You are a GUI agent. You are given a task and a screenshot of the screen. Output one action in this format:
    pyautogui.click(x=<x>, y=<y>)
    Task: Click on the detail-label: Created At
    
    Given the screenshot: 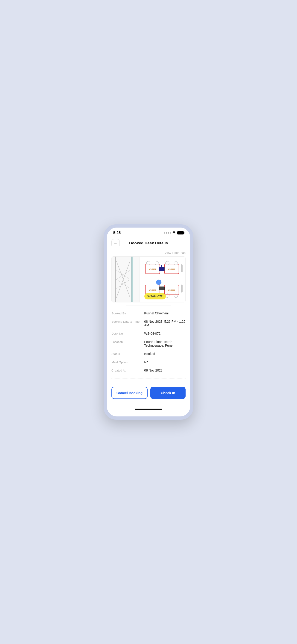 What is the action you would take?
    pyautogui.click(x=126, y=370)
    